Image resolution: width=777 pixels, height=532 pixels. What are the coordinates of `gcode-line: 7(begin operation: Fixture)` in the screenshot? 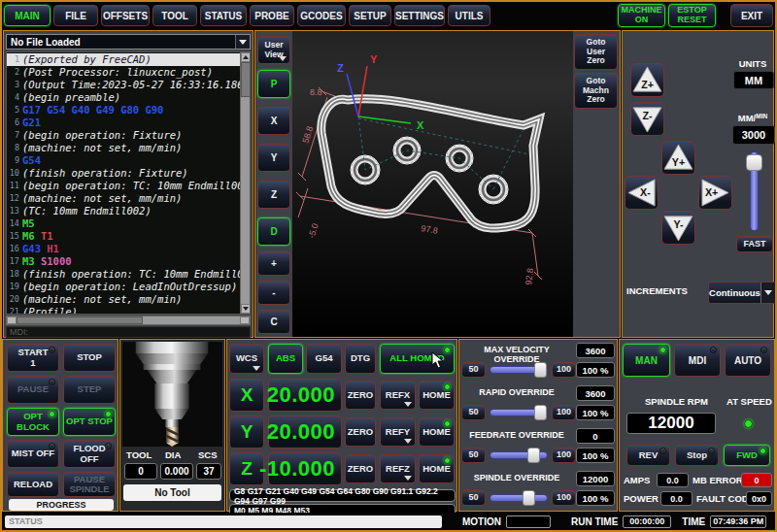 It's located at (123, 136).